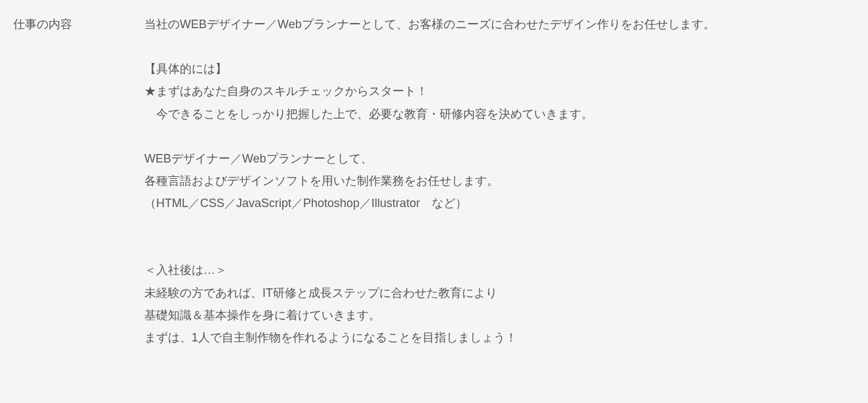 This screenshot has height=403, width=868. What do you see at coordinates (500, 270) in the screenshot?
I see `text-line: ＜入社後は…＞` at bounding box center [500, 270].